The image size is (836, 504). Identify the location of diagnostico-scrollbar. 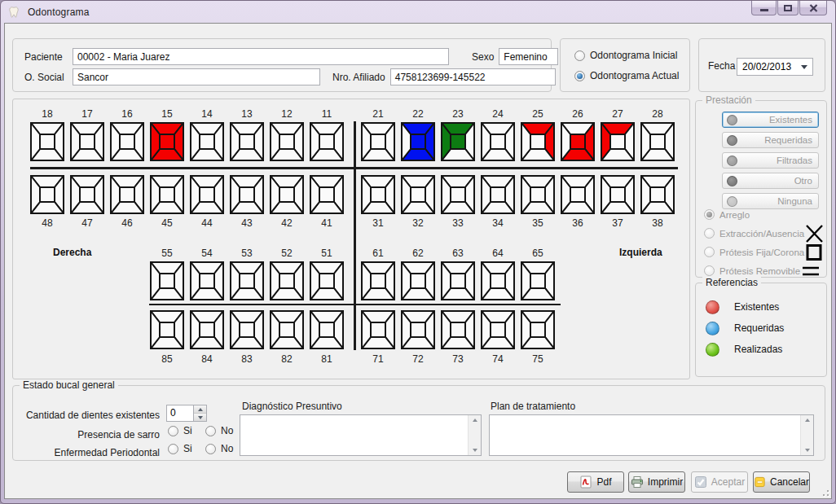
(474, 435).